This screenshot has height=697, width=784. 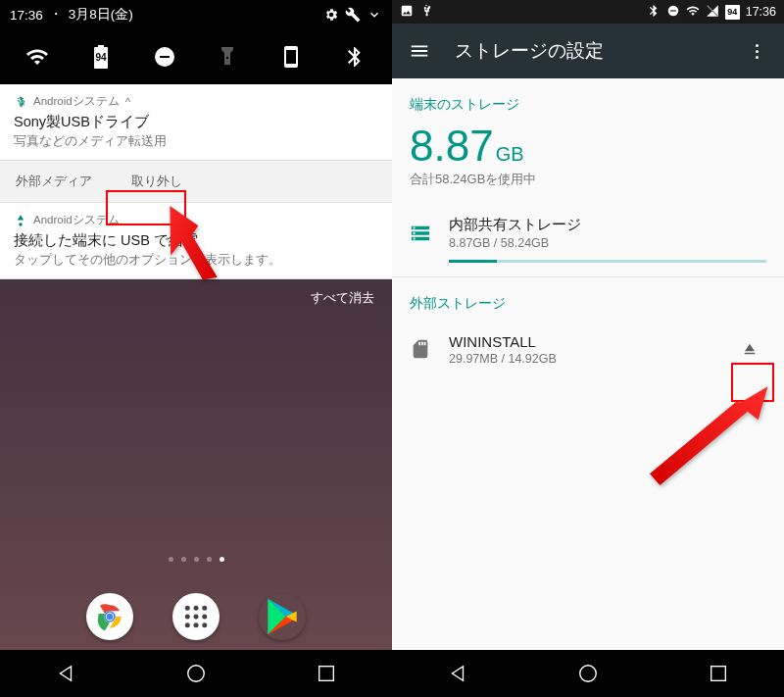 What do you see at coordinates (673, 12) in the screenshot?
I see `dnd-status-icon` at bounding box center [673, 12].